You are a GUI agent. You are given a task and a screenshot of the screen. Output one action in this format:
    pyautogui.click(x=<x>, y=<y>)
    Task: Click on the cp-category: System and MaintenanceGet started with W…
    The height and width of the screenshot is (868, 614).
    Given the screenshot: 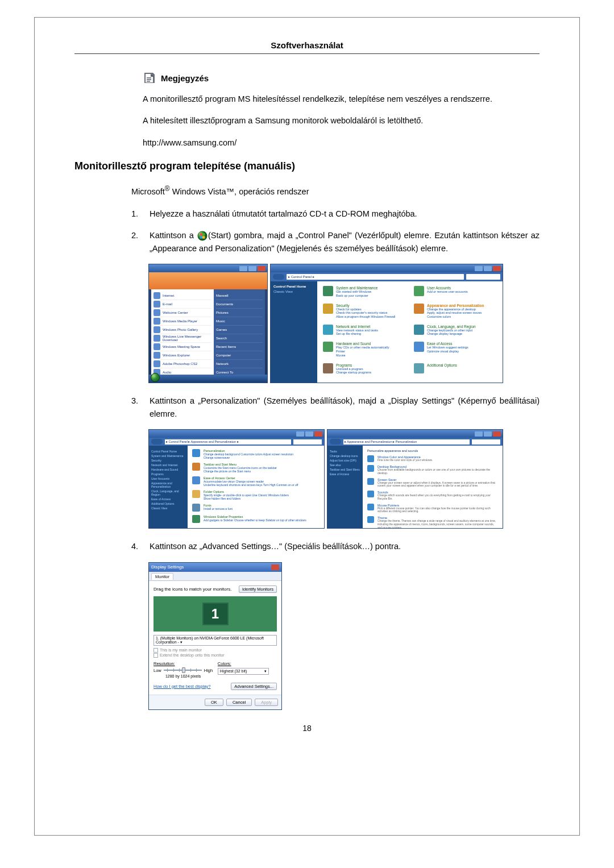 What is the action you would take?
    pyautogui.click(x=364, y=293)
    